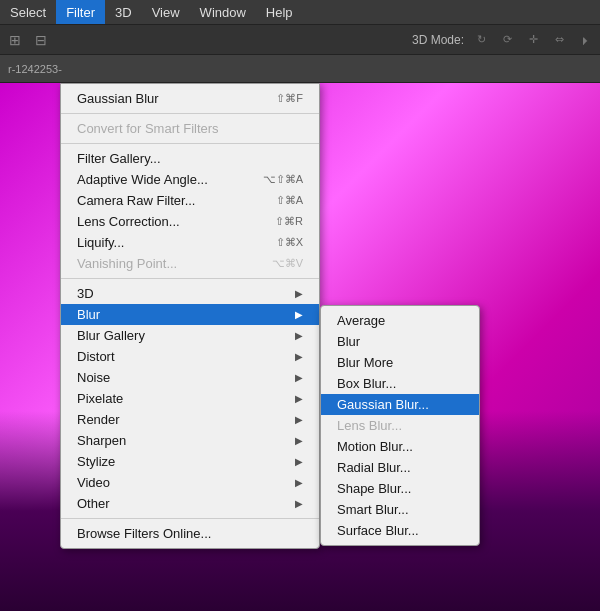 The height and width of the screenshot is (611, 600). Describe the element at coordinates (190, 264) in the screenshot. I see `menu-item-vanishing-point: Vanishing Point... ⌥⌘V` at that location.